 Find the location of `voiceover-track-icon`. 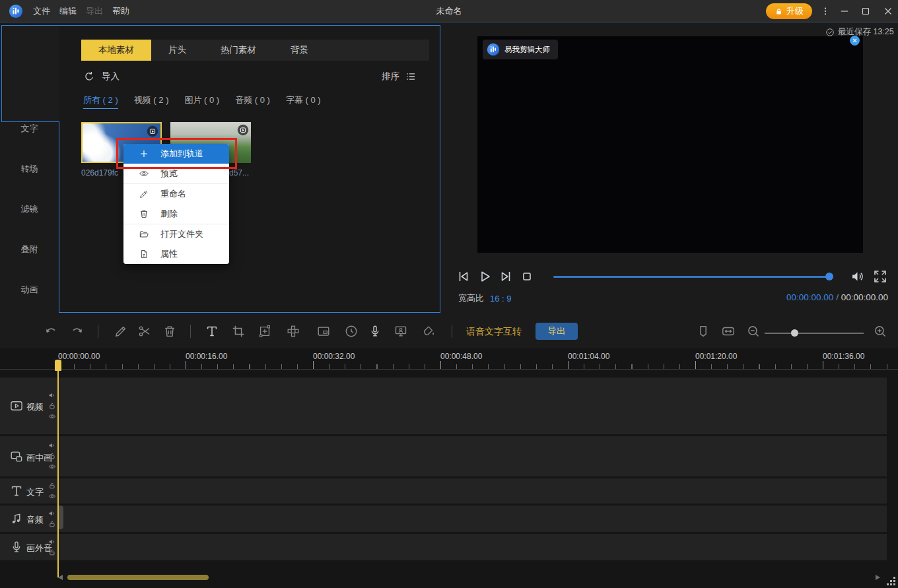

voiceover-track-icon is located at coordinates (17, 547).